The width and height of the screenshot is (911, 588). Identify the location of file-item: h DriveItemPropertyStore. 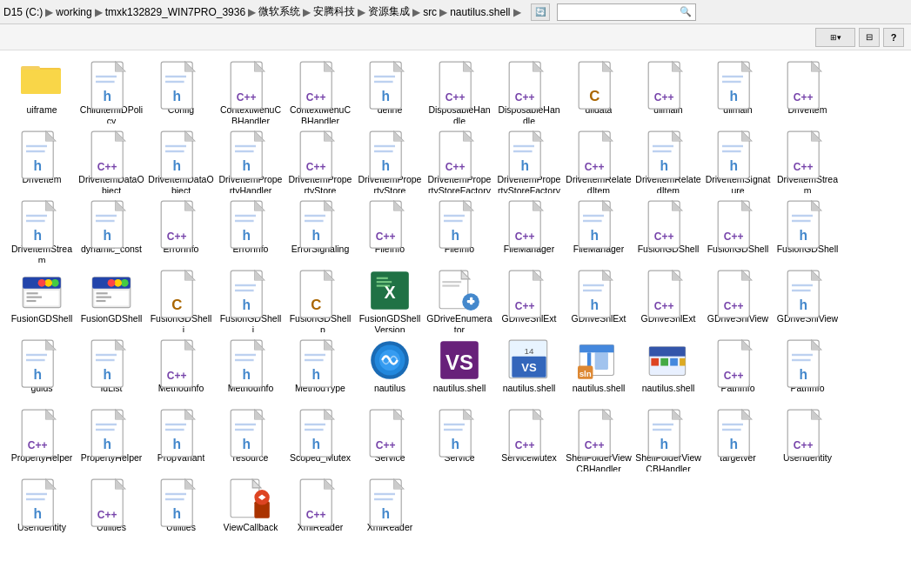
(390, 162).